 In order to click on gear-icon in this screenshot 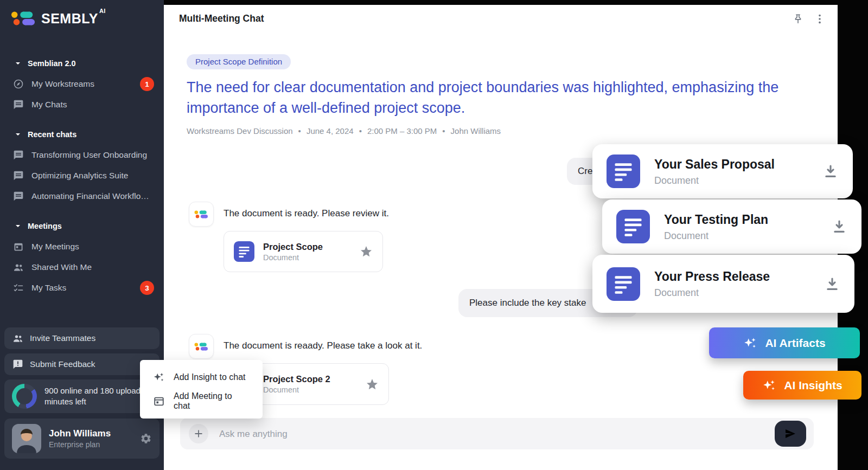, I will do `click(146, 439)`.